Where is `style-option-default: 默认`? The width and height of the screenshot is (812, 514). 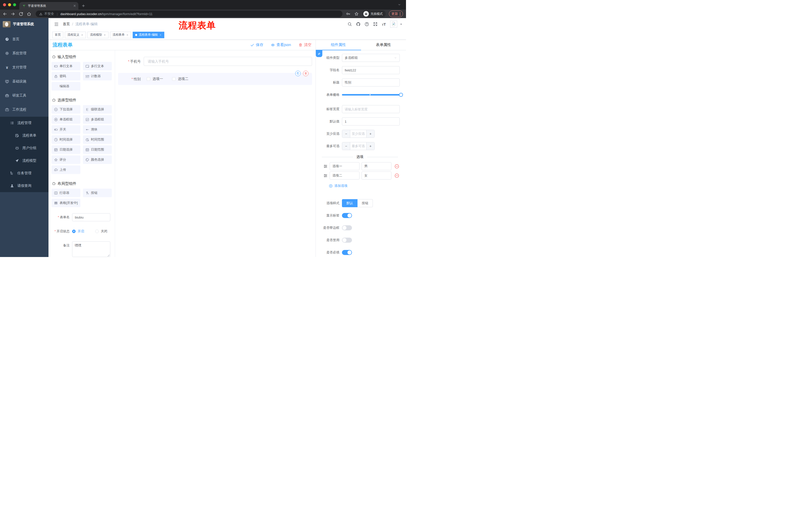
style-option-default: 默认 is located at coordinates (350, 203).